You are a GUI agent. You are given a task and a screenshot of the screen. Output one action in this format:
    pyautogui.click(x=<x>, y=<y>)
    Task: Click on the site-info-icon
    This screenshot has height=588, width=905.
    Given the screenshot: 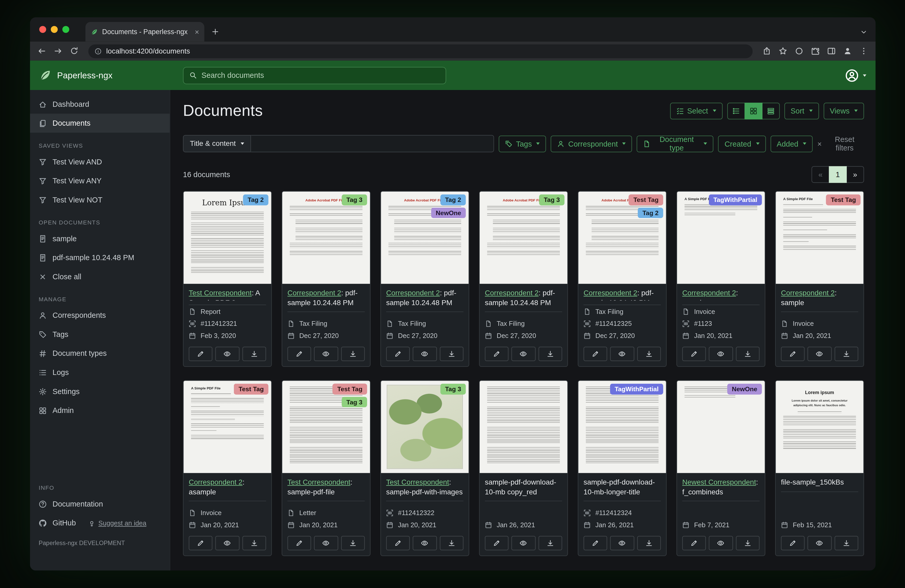 What is the action you would take?
    pyautogui.click(x=98, y=51)
    